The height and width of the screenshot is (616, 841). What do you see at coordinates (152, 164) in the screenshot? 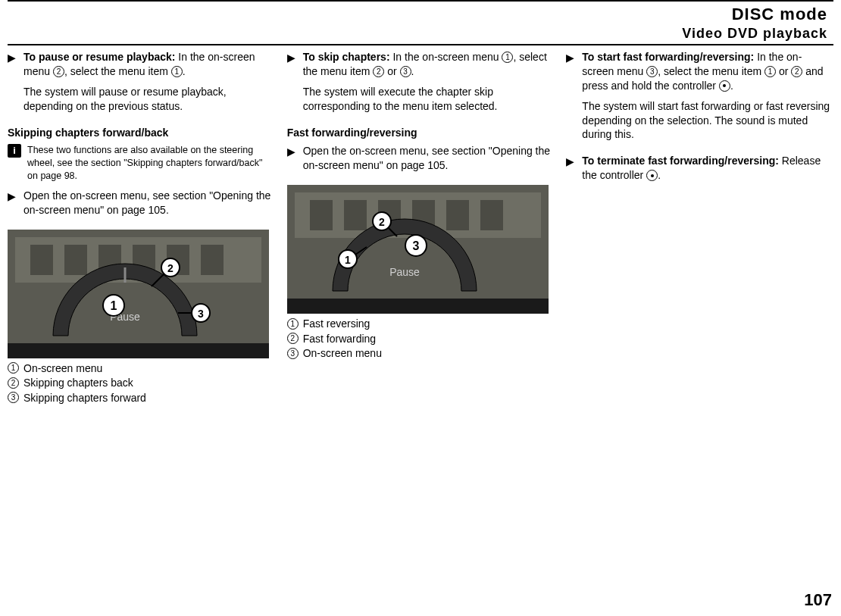
I see `info-text: These two functions are also available o…` at bounding box center [152, 164].